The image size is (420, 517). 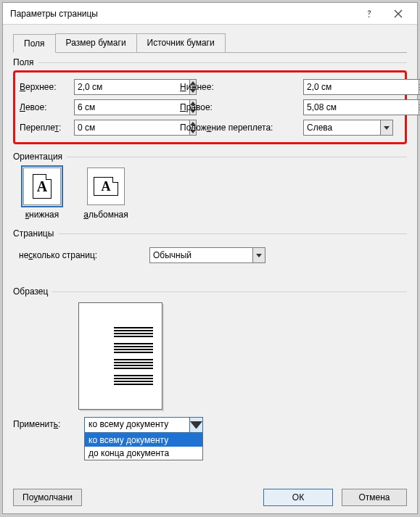 What do you see at coordinates (398, 14) in the screenshot?
I see `close-icon` at bounding box center [398, 14].